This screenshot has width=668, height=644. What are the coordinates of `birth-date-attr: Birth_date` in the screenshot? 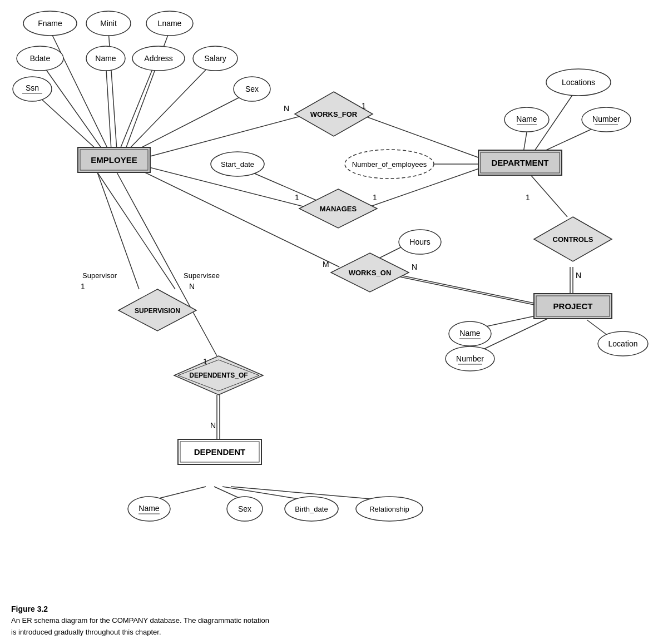 It's located at (311, 509).